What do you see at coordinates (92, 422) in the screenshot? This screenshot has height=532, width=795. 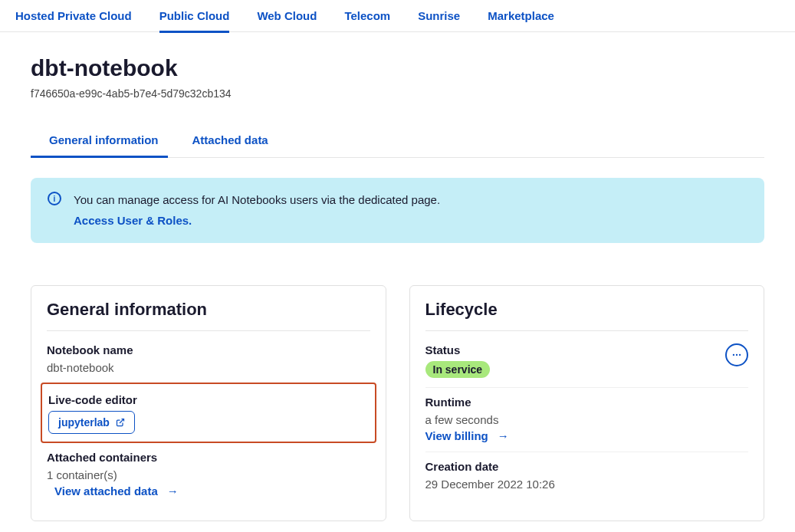 I see `jupyterlab-button: jupyterlab` at bounding box center [92, 422].